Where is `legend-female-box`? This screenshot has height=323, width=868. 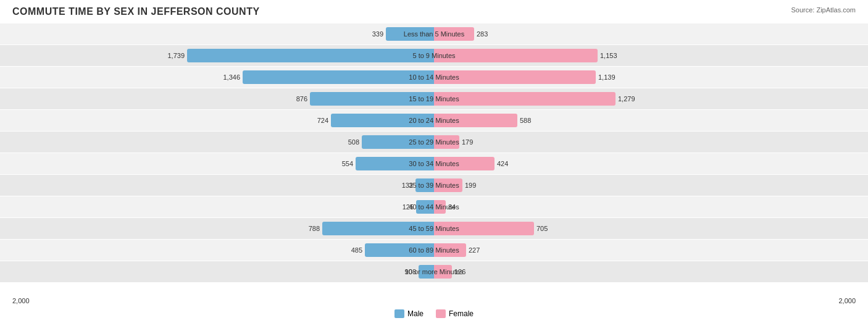
legend-female-box is located at coordinates (441, 314).